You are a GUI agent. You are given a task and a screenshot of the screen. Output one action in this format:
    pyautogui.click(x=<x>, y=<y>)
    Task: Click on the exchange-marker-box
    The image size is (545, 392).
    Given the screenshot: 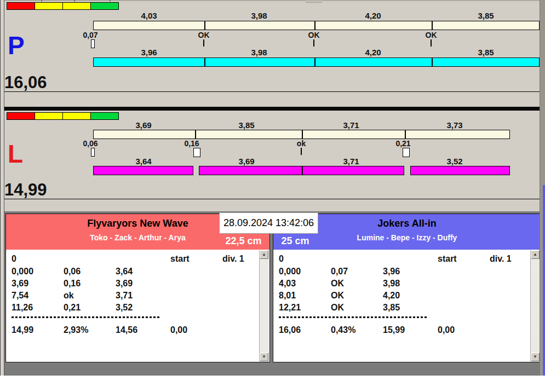 What is the action you would take?
    pyautogui.click(x=93, y=44)
    